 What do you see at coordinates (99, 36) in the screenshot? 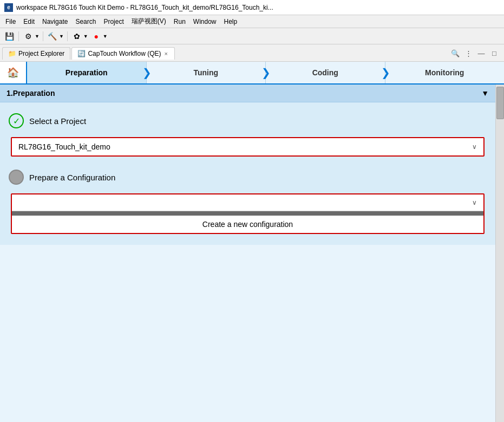
I see `run-dropdown: ● ▼` at bounding box center [99, 36].